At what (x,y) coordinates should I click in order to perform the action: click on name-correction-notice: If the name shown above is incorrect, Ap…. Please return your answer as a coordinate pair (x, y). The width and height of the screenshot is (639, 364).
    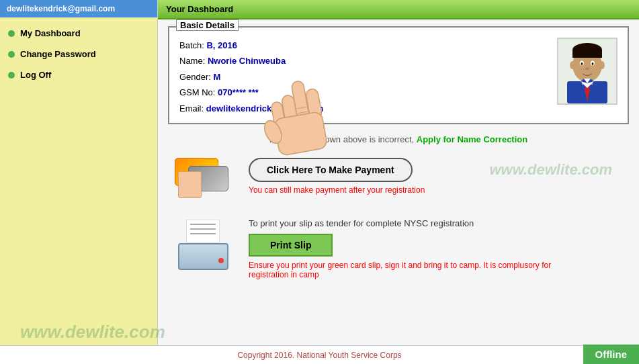
    Looking at the image, I should click on (398, 140).